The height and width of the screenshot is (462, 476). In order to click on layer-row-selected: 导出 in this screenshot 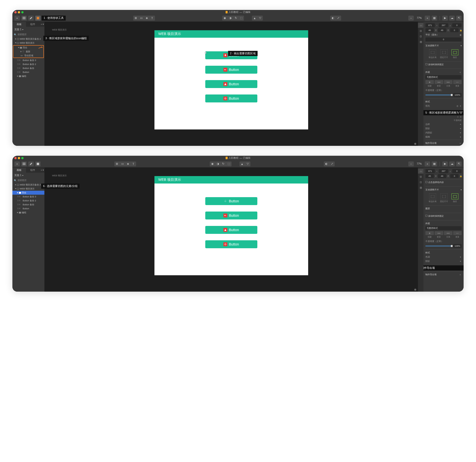, I will do `click(28, 193)`.